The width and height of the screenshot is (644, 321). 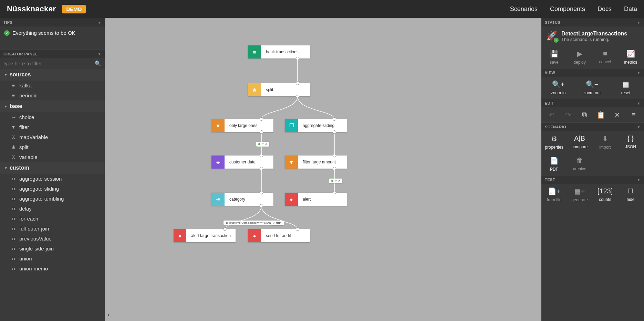 What do you see at coordinates (218, 162) in the screenshot?
I see `diamond-icon: ◈` at bounding box center [218, 162].